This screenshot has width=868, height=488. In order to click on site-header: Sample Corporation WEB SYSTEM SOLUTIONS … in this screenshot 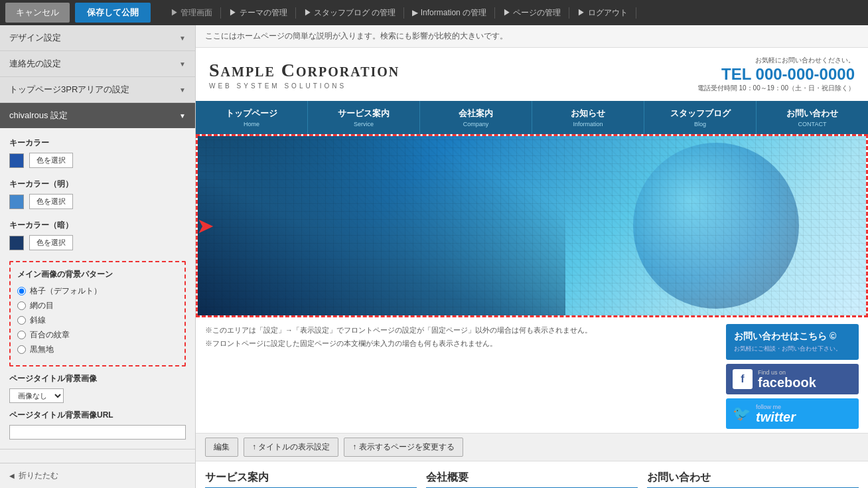, I will do `click(532, 74)`.